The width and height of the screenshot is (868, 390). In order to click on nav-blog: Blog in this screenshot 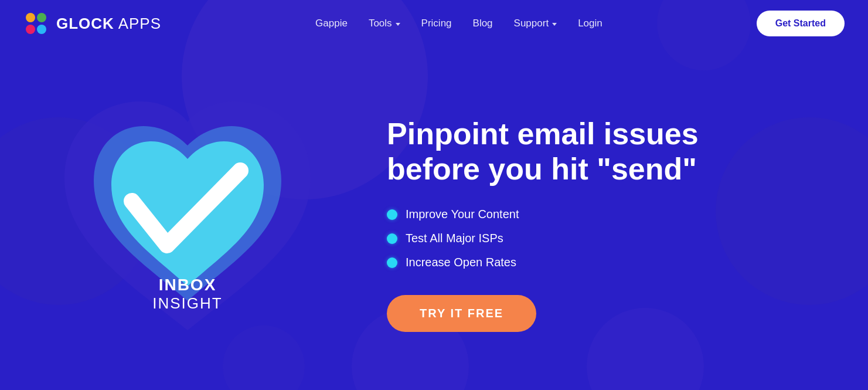, I will do `click(483, 23)`.